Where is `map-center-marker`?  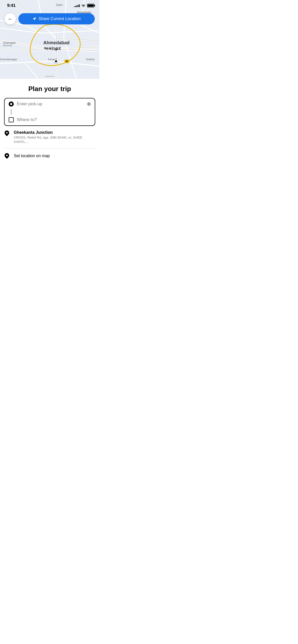 map-center-marker is located at coordinates (56, 61).